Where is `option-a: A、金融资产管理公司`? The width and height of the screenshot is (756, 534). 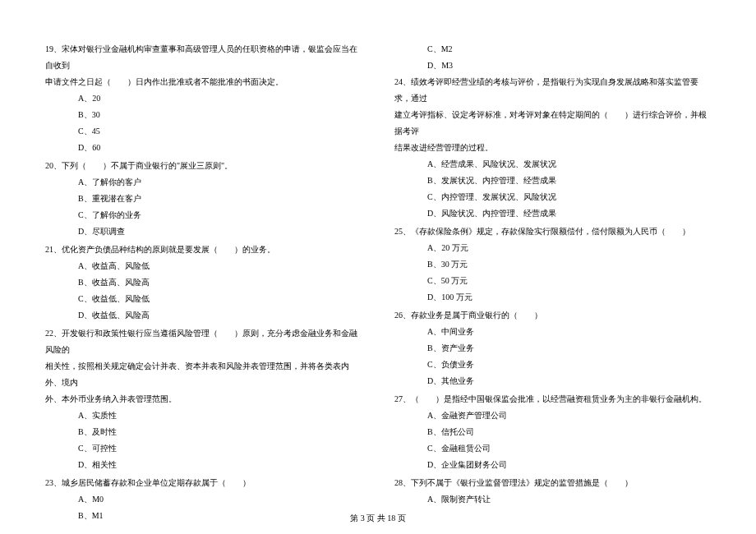 option-a: A、金融资产管理公司 is located at coordinates (552, 416).